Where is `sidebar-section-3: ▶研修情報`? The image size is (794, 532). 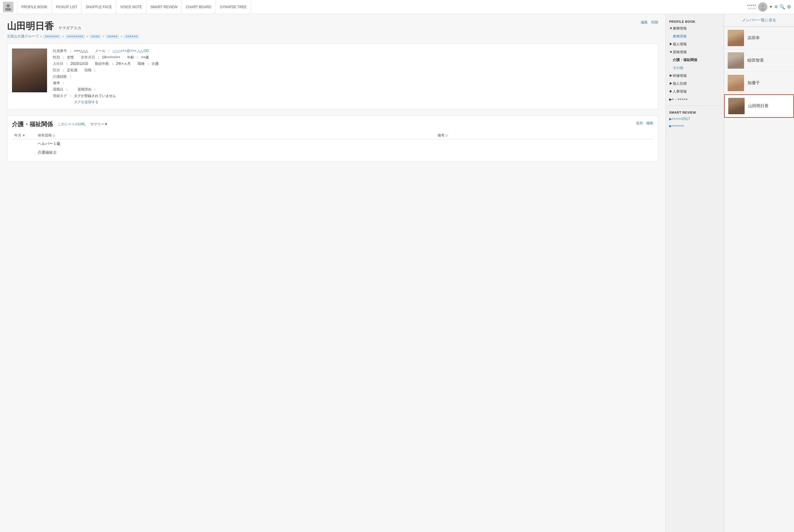 sidebar-section-3: ▶研修情報 is located at coordinates (695, 76).